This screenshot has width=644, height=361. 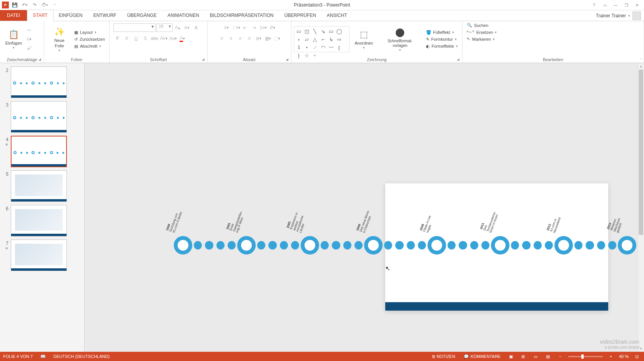 What do you see at coordinates (405, 245) in the screenshot?
I see `timeline-smartart: 1999Gründung vonX1.com in Berlin2001Erst…` at bounding box center [405, 245].